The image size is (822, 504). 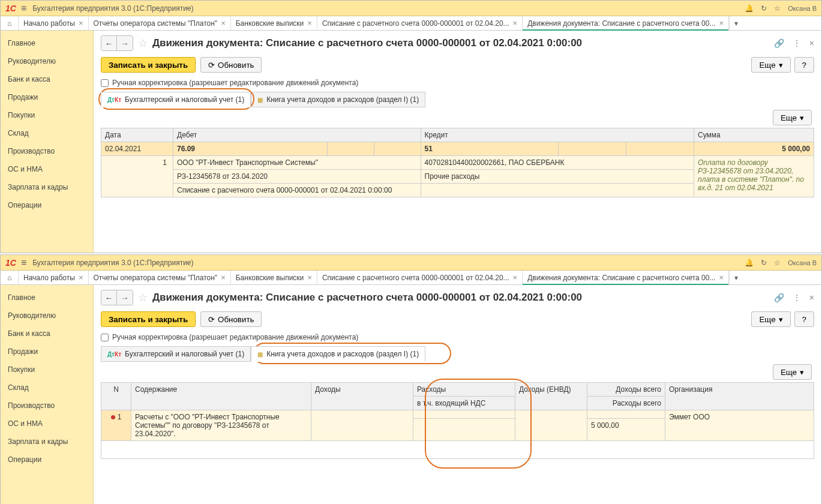 What do you see at coordinates (298, 136) in the screenshot?
I see `col-debit: Дебет` at bounding box center [298, 136].